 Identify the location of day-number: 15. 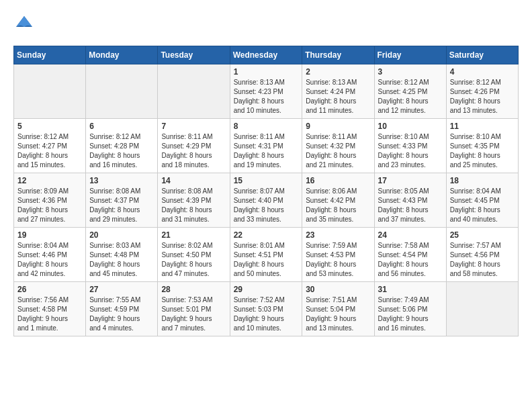
(266, 181).